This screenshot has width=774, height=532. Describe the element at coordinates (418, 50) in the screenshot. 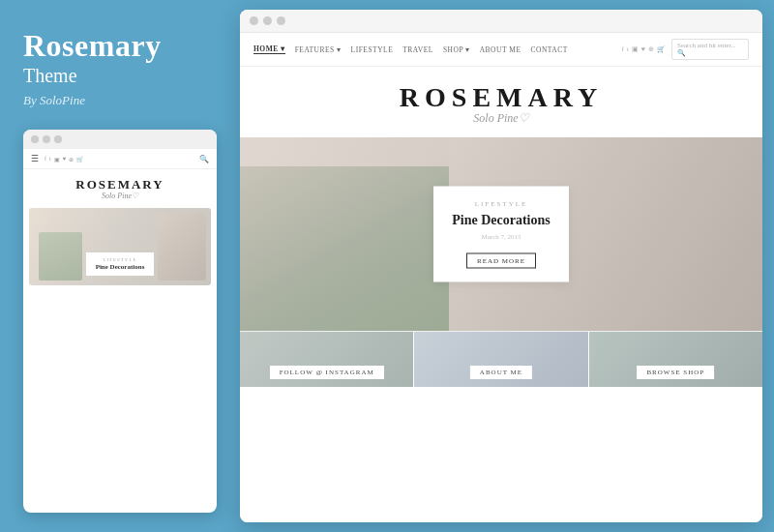

I see `nav-travel: TRAVEL` at that location.